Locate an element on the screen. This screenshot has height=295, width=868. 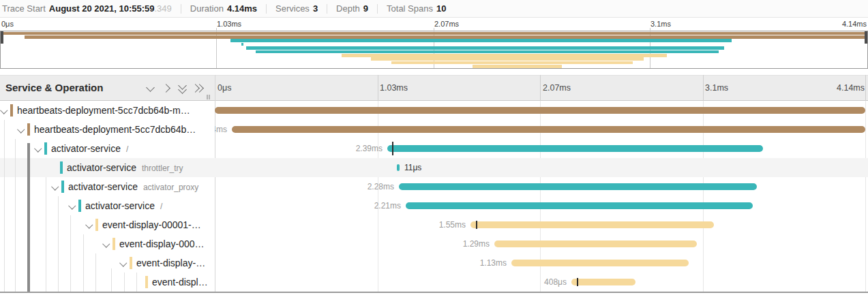
span-duration-label: 2.28ms is located at coordinates (380, 187).